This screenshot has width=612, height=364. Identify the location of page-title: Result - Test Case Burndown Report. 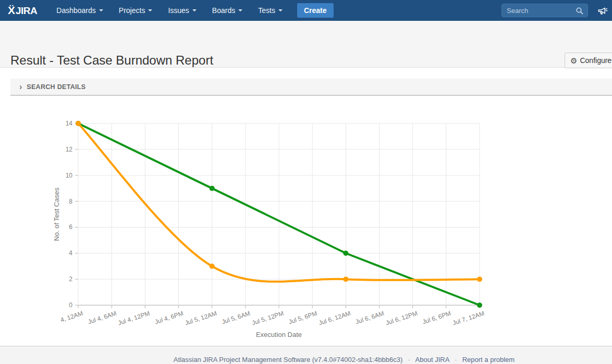
(112, 60).